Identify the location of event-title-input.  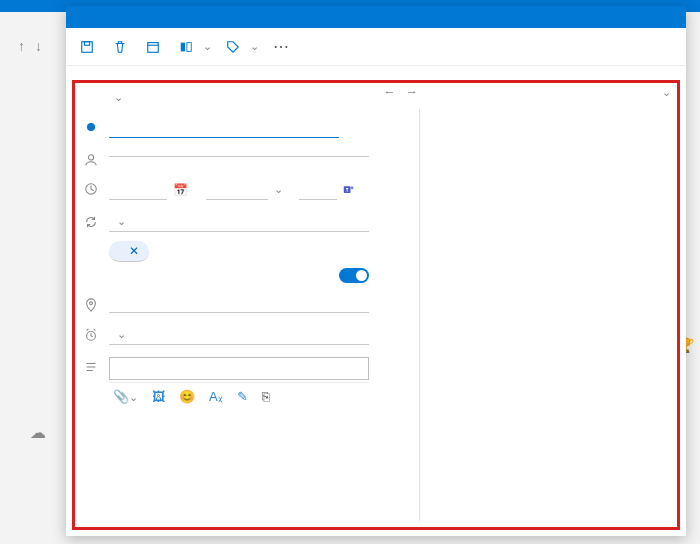
(224, 126).